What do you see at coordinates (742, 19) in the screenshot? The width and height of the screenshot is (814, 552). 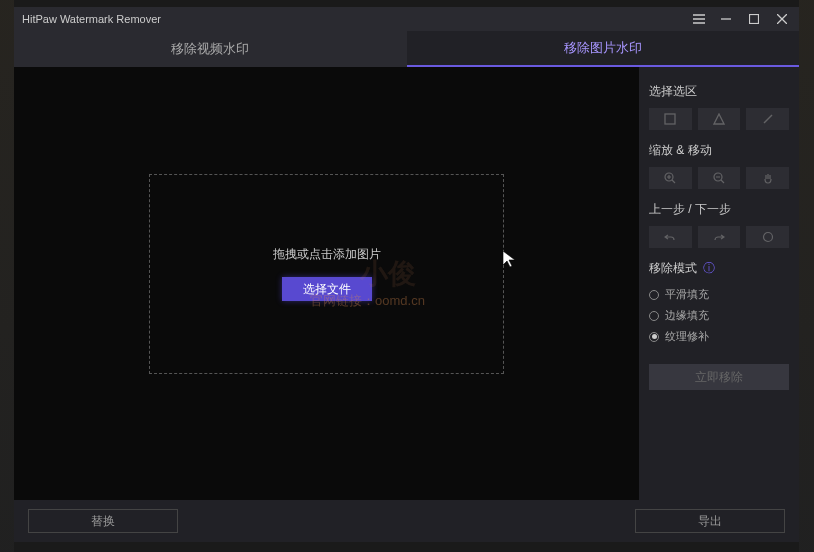 I see `window-controls` at bounding box center [742, 19].